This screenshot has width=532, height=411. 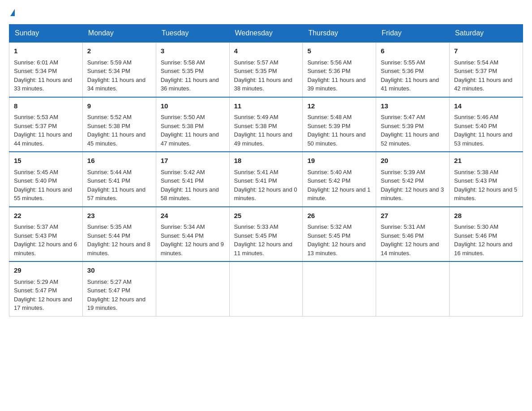 I want to click on daylight-label: Daylight: 12 hours and 3 minutes., so click(x=412, y=194).